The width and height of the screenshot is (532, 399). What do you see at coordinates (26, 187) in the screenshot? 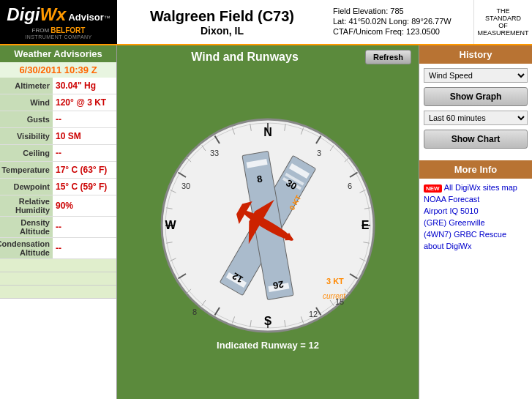
I see `wa-row-label: Dewpoint` at bounding box center [26, 187].